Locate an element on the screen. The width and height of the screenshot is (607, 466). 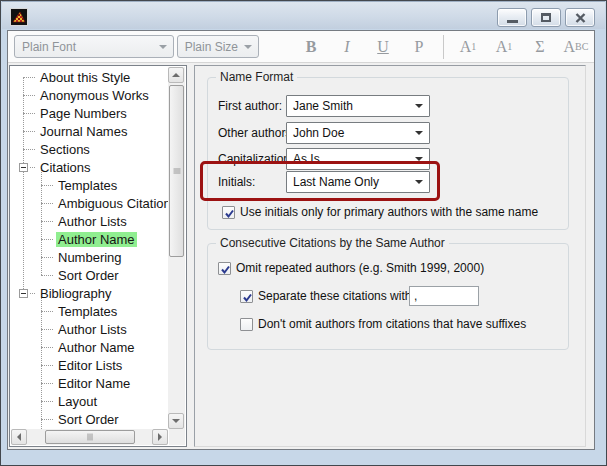
maximize-button is located at coordinates (546, 18).